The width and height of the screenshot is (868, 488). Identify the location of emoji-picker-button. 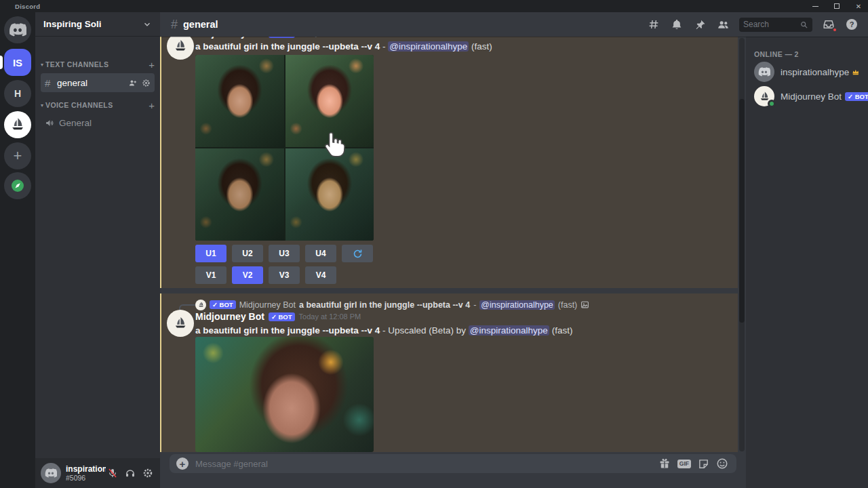
(722, 464).